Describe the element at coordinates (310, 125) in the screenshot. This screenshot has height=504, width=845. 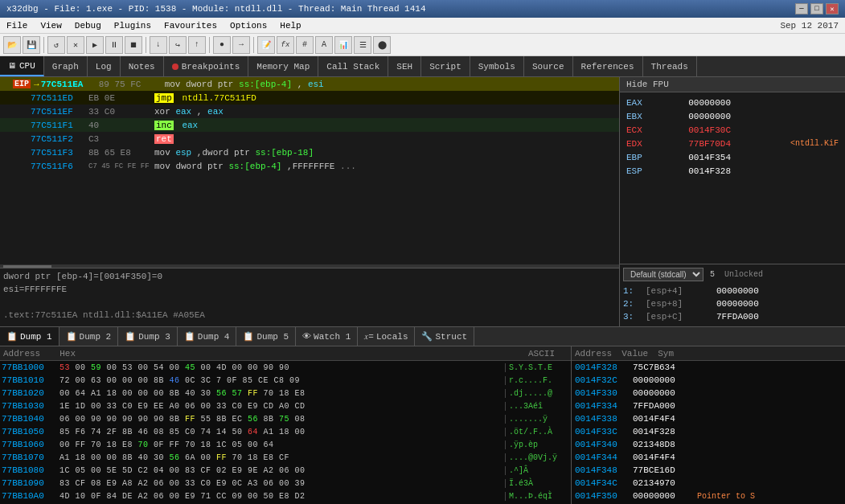
I see `table-row: 77C511F1 40 inc eax` at that location.